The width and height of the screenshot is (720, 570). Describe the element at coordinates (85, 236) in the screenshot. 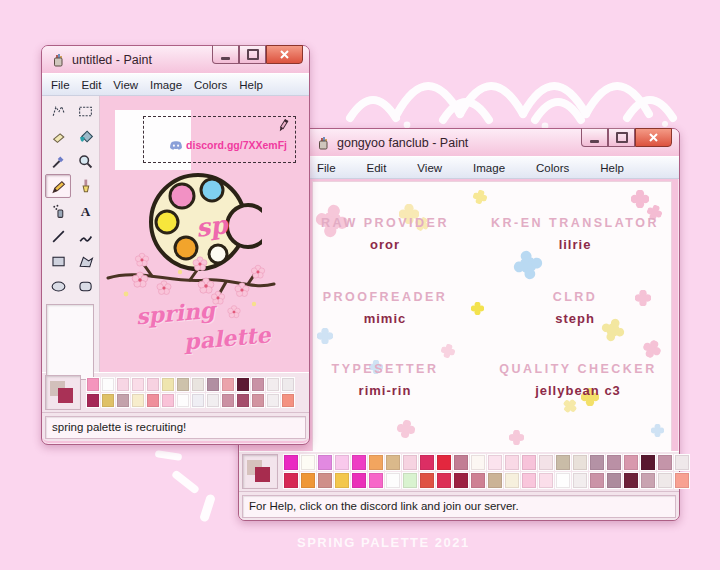

I see `tool-curve` at that location.